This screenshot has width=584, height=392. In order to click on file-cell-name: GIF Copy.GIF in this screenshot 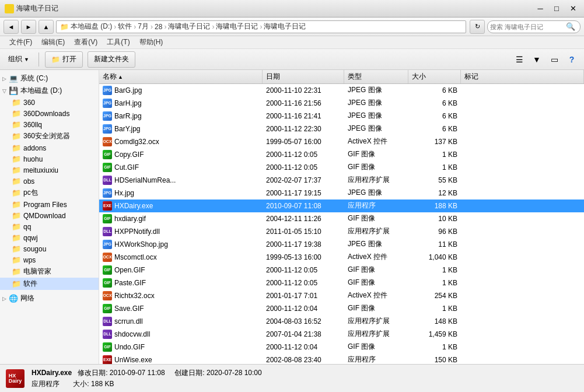, I will do `click(181, 155)`.